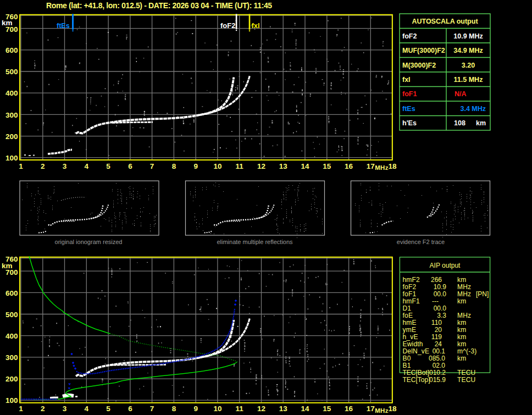 This screenshot has width=532, height=415. Describe the element at coordinates (412, 280) in the screenshot. I see `svg-text: hmF2` at that location.